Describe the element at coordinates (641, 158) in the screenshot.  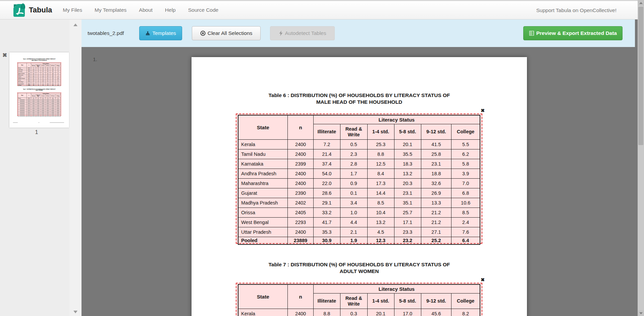
I see `window-scrollbar` at that location.